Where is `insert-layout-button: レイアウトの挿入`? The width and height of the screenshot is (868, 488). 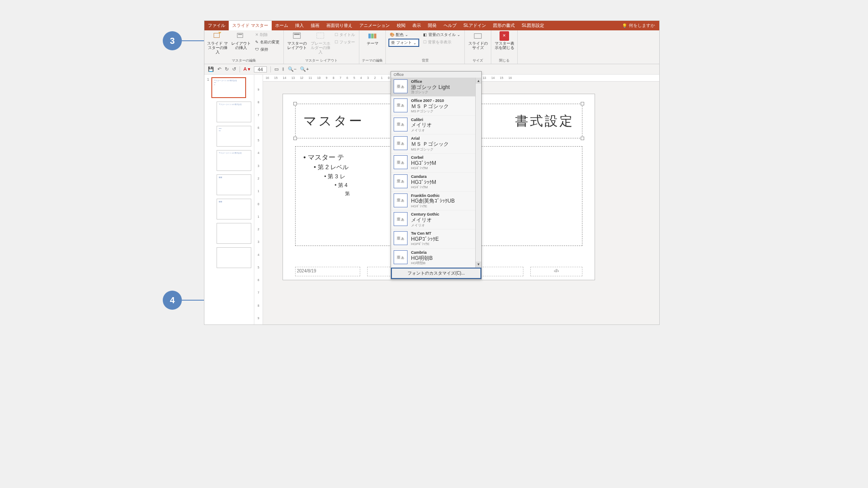 insert-layout-button: レイアウトの挿入 is located at coordinates (241, 41).